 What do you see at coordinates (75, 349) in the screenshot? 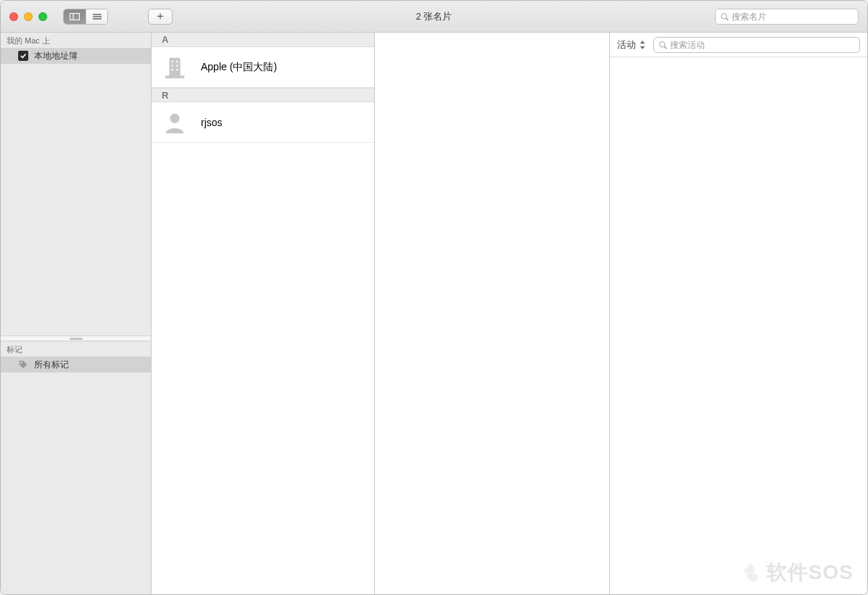
I see `sidebar-section-tags: 标记` at bounding box center [75, 349].